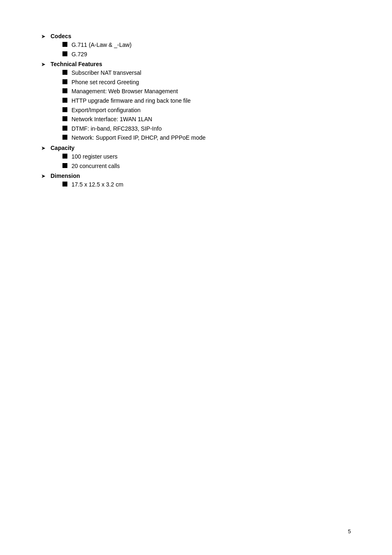 This screenshot has height=555, width=392. Describe the element at coordinates (101, 45) in the screenshot. I see `item-text: G.711 (A-Law & _-Law)` at that location.